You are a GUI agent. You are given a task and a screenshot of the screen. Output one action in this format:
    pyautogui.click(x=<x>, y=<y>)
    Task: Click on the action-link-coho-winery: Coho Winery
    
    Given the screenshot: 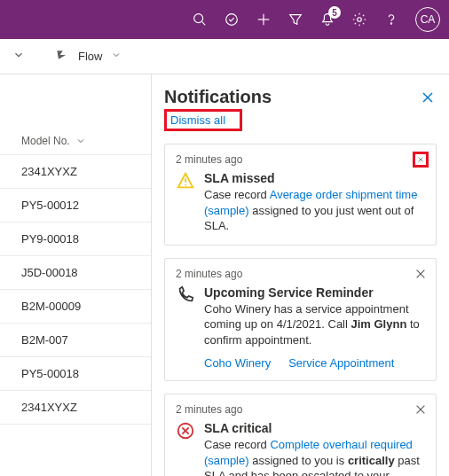 What is the action you would take?
    pyautogui.click(x=238, y=363)
    